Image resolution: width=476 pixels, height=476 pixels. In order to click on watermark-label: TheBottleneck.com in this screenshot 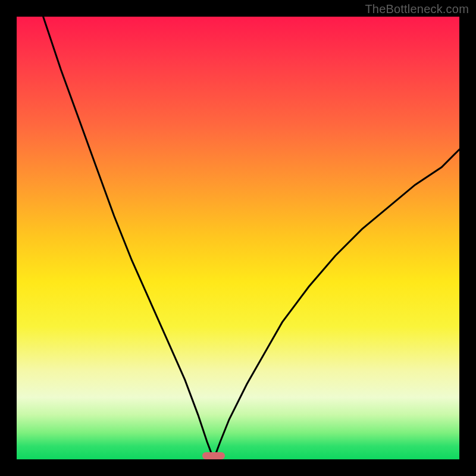, I will do `click(416, 10)`.